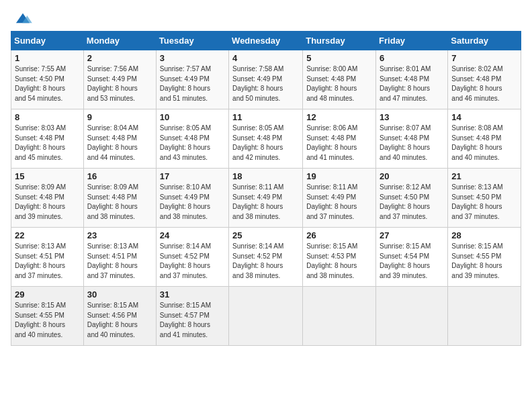 Image resolution: width=532 pixels, height=411 pixels. Describe the element at coordinates (23, 18) in the screenshot. I see `logo-icon` at that location.